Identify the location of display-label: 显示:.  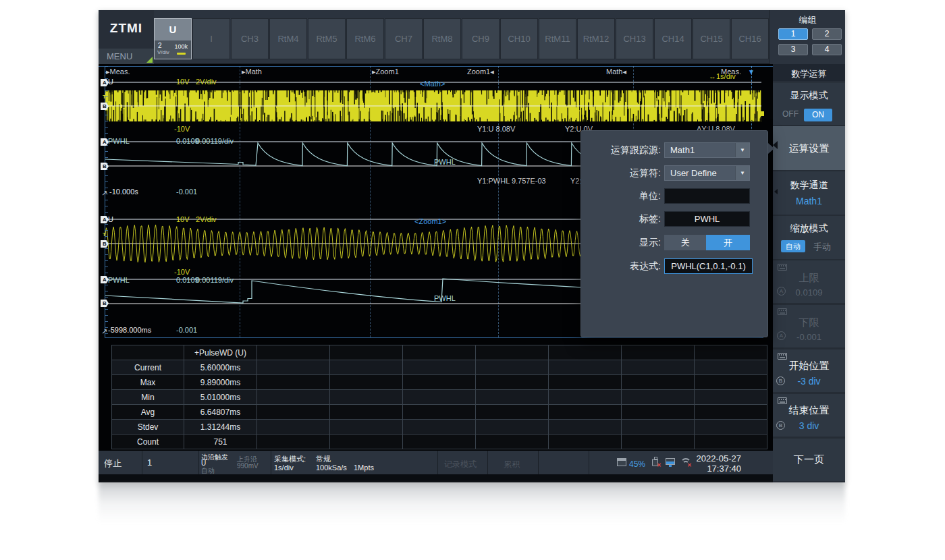
(621, 243).